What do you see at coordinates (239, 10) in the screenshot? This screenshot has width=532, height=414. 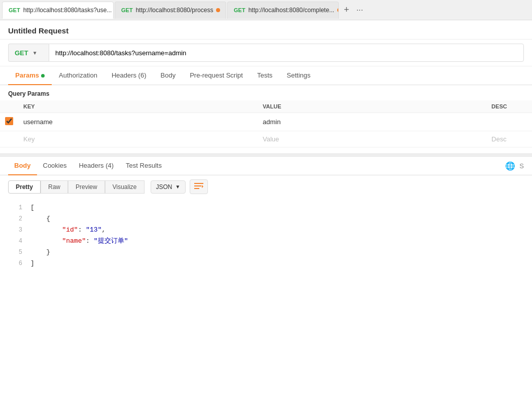 I see `tab-3-method: GET` at bounding box center [239, 10].